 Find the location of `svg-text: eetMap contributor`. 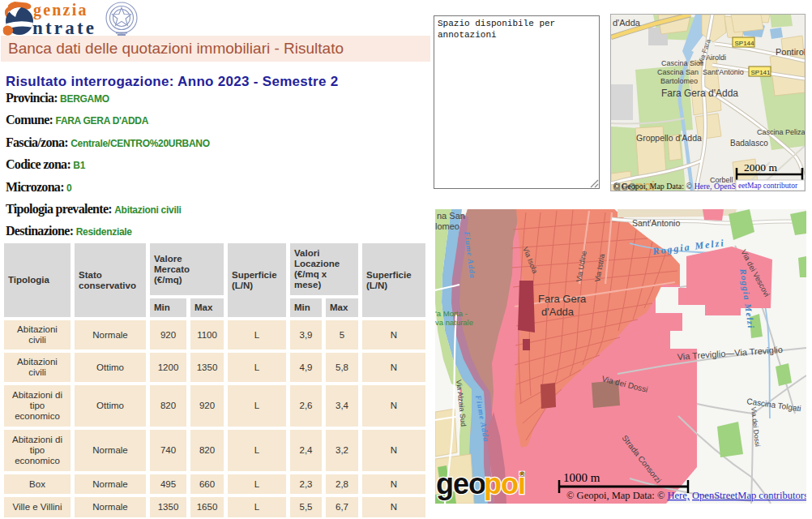

svg-text: eetMap contributor is located at coordinates (768, 186).